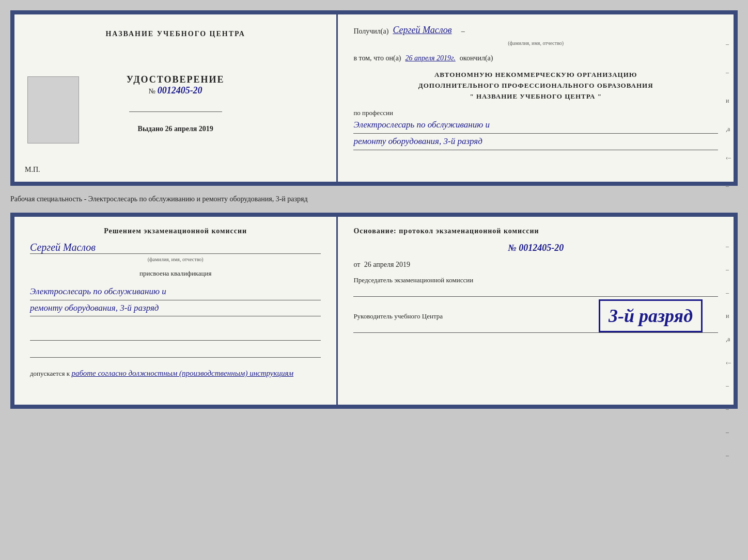 The width and height of the screenshot is (748, 560). Describe the element at coordinates (176, 274) in the screenshot. I see `qualification-label: присвоена квалификация` at that location.